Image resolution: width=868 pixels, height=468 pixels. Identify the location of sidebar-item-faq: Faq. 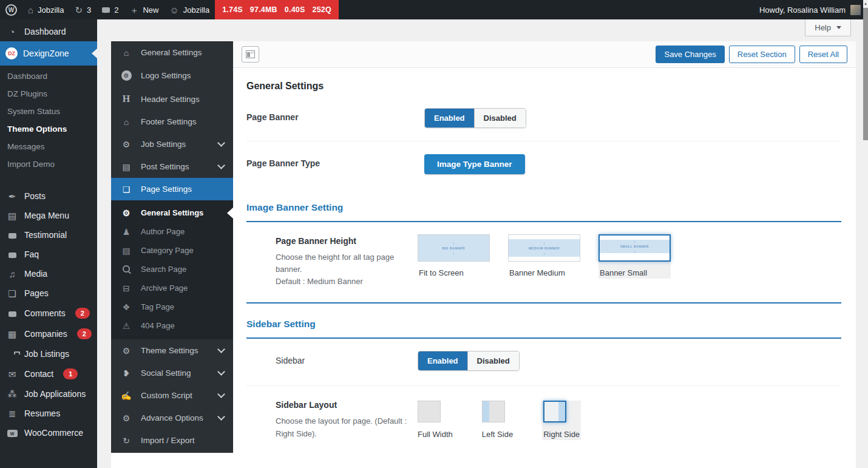
(49, 254).